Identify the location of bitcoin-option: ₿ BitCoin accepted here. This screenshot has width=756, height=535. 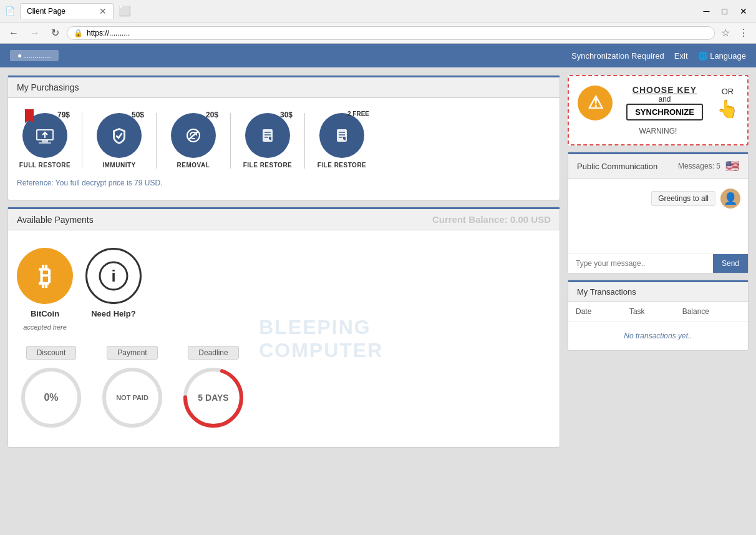
(45, 290).